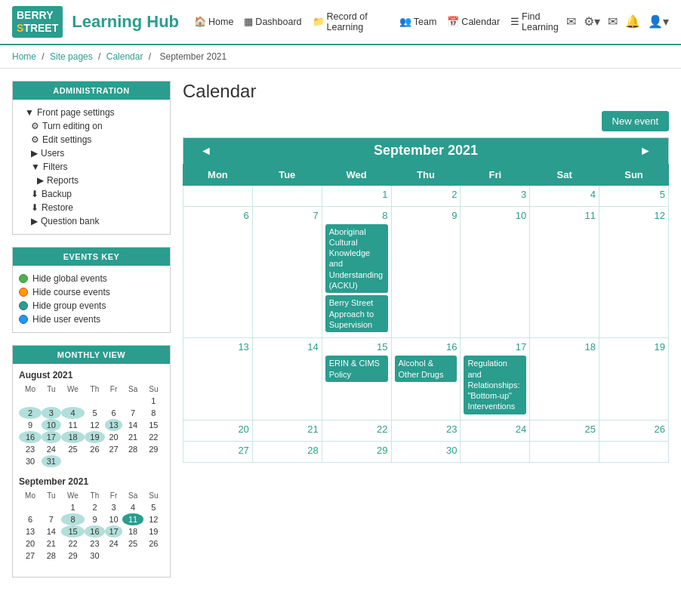  What do you see at coordinates (565, 430) in the screenshot?
I see `cal-cell-4-6: 25` at bounding box center [565, 430].